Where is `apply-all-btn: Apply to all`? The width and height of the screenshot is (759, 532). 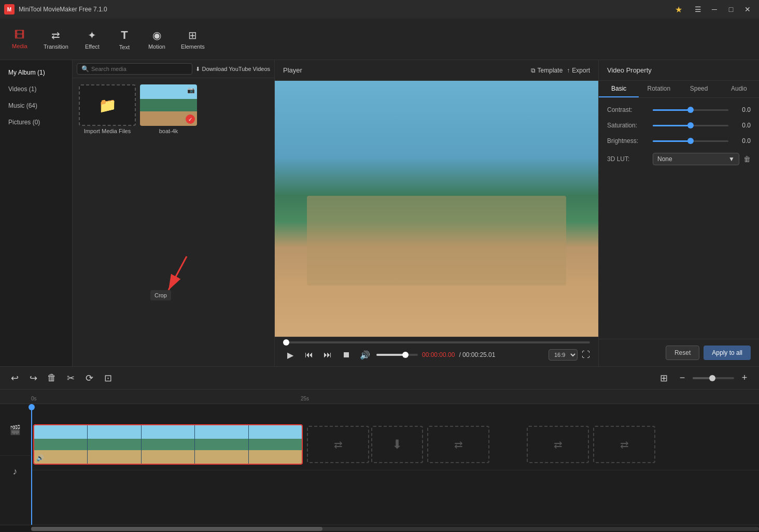
apply-all-btn: Apply to all is located at coordinates (727, 353).